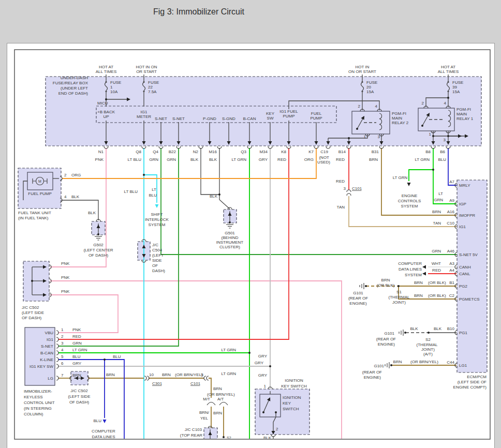 The height and width of the screenshot is (448, 501). I want to click on label: IG1 KEY SW, so click(41, 366).